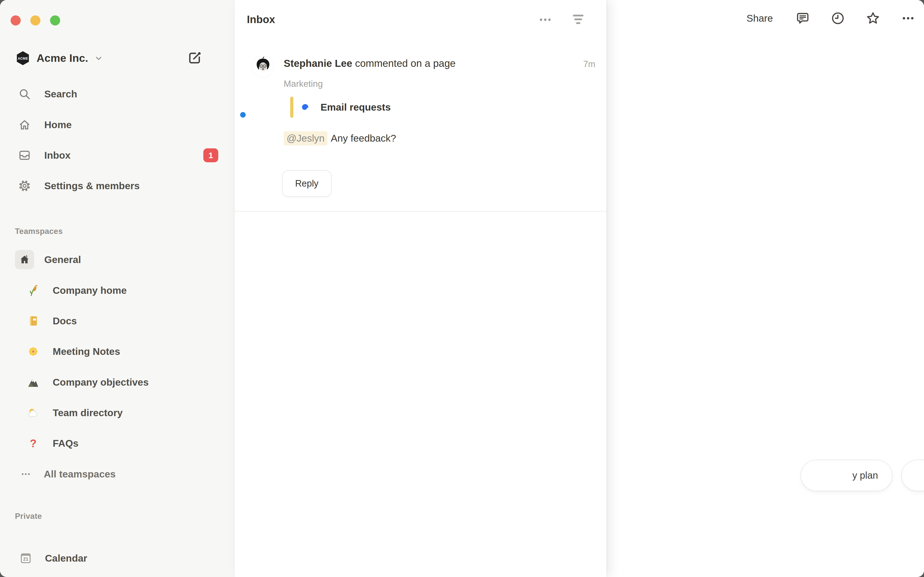 The width and height of the screenshot is (924, 577). What do you see at coordinates (33, 382) in the screenshot?
I see `mountain-icon` at bounding box center [33, 382].